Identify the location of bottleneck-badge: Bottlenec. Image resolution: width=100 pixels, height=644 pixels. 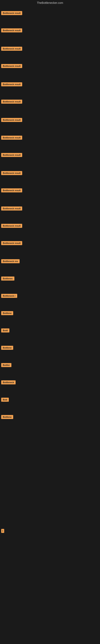
(8, 278).